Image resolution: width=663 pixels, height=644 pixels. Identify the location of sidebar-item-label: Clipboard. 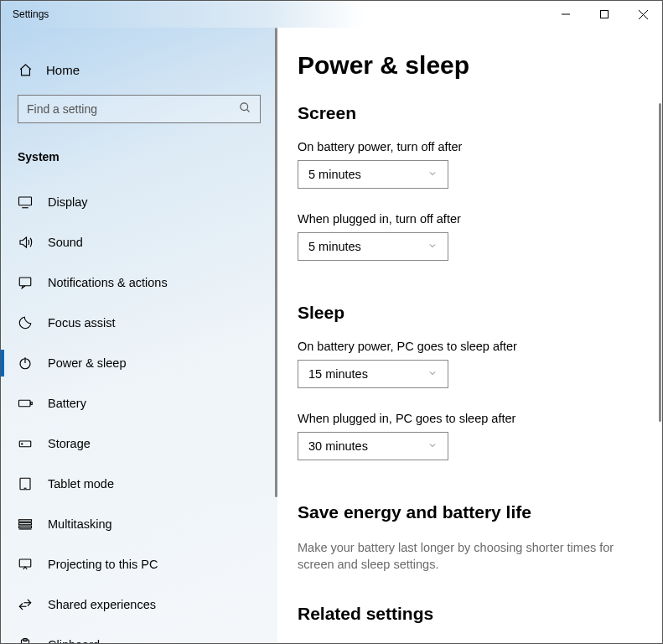
(74, 641).